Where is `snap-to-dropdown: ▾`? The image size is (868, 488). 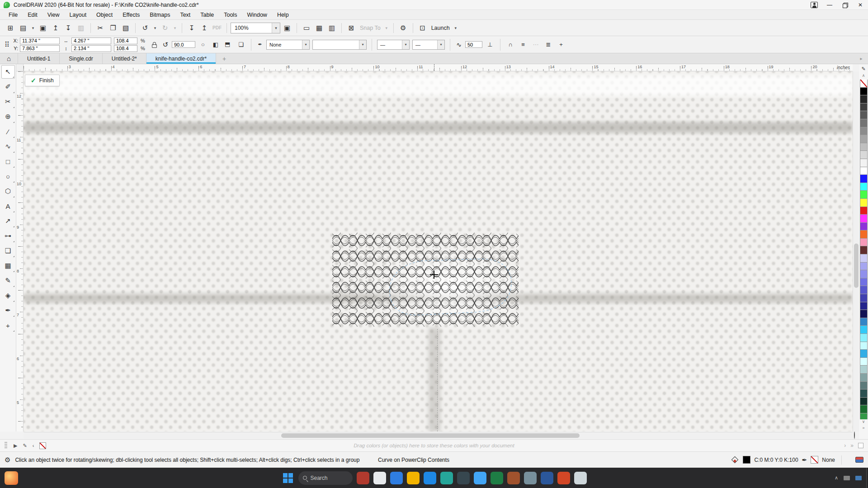 snap-to-dropdown: ▾ is located at coordinates (387, 28).